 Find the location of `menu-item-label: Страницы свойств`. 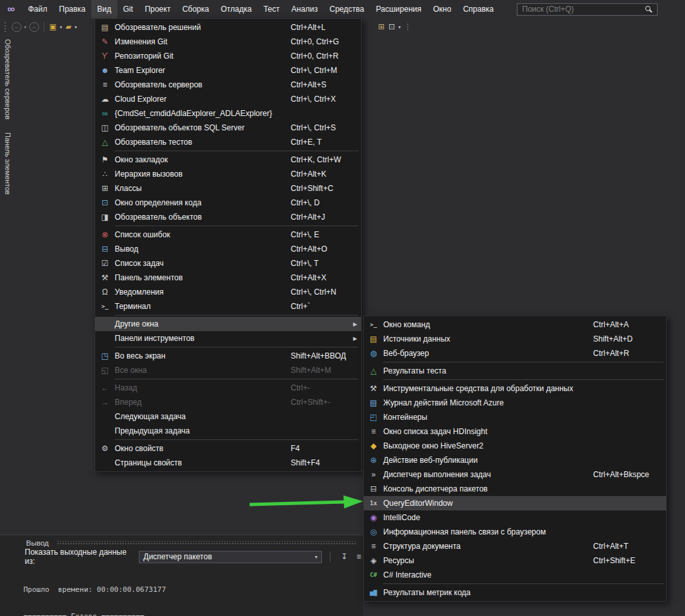

menu-item-label: Страницы свойств is located at coordinates (149, 463).